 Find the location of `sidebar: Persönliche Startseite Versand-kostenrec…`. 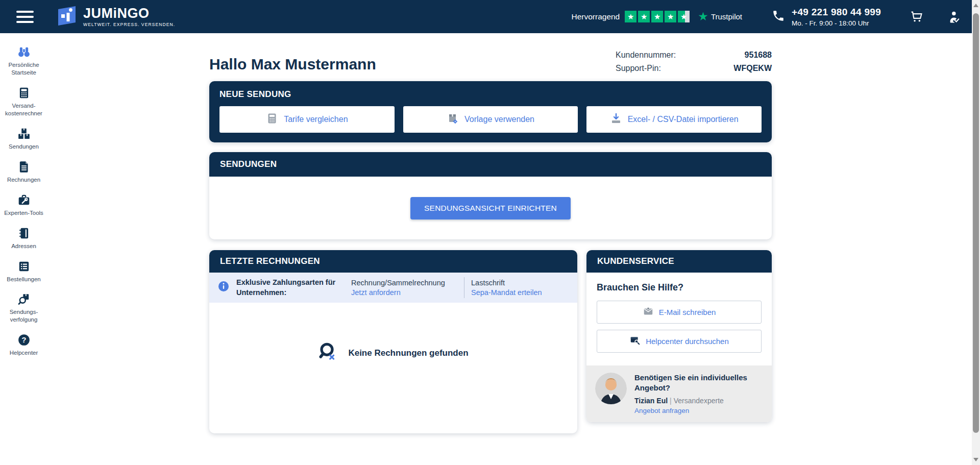

sidebar: Persönliche Startseite Versand-kostenrec… is located at coordinates (23, 195).